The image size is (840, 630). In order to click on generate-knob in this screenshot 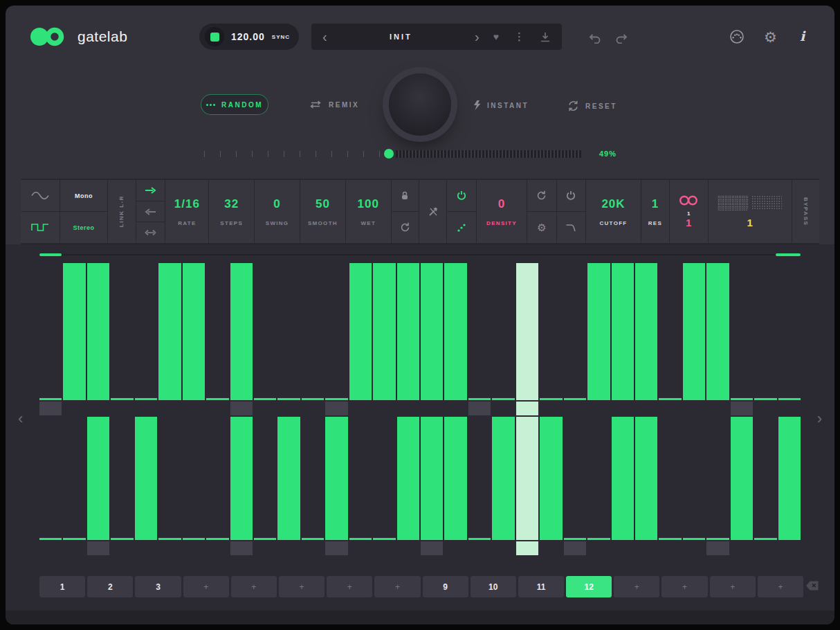, I will do `click(420, 105)`.